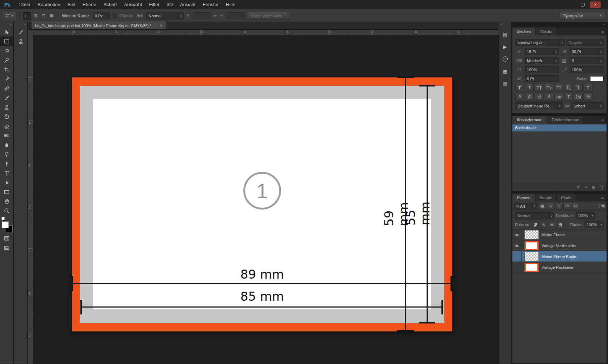  Describe the element at coordinates (7, 60) in the screenshot. I see `quick-selection-tool` at that location.